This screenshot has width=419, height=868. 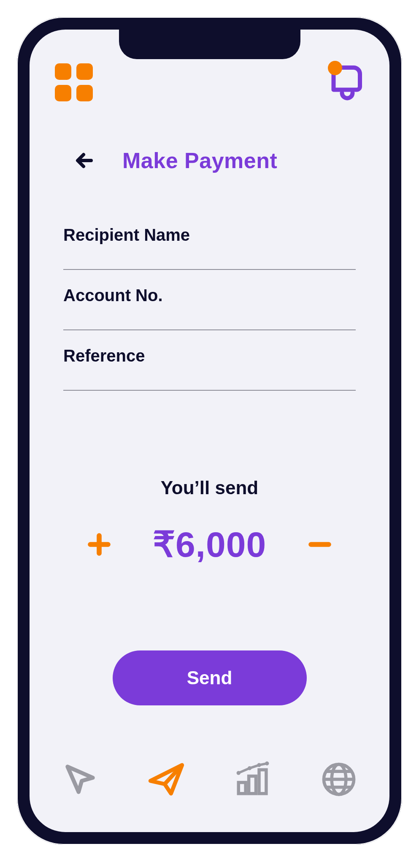 What do you see at coordinates (84, 161) in the screenshot?
I see `back-button` at bounding box center [84, 161].